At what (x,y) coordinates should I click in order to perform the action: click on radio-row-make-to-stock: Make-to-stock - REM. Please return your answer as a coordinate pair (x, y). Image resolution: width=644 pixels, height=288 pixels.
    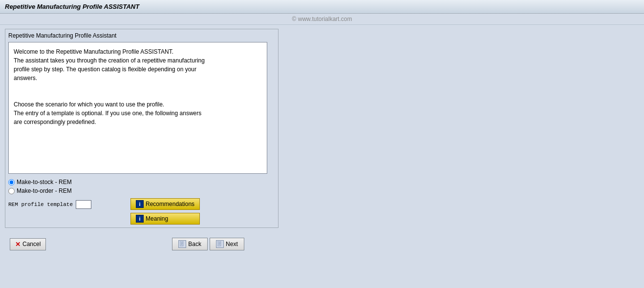
    Looking at the image, I should click on (142, 182).